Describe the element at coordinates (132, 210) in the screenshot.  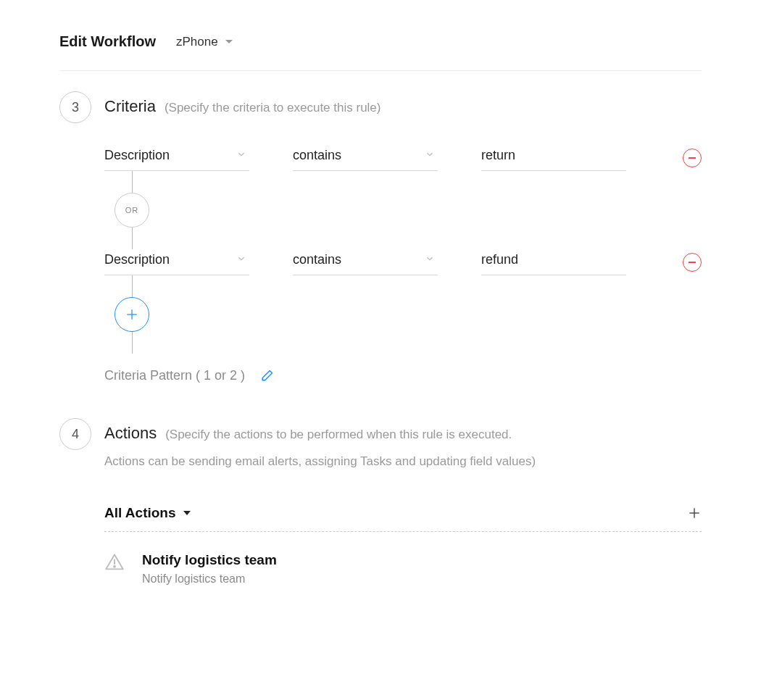
I see `connector-operator-toggle: OR` at that location.